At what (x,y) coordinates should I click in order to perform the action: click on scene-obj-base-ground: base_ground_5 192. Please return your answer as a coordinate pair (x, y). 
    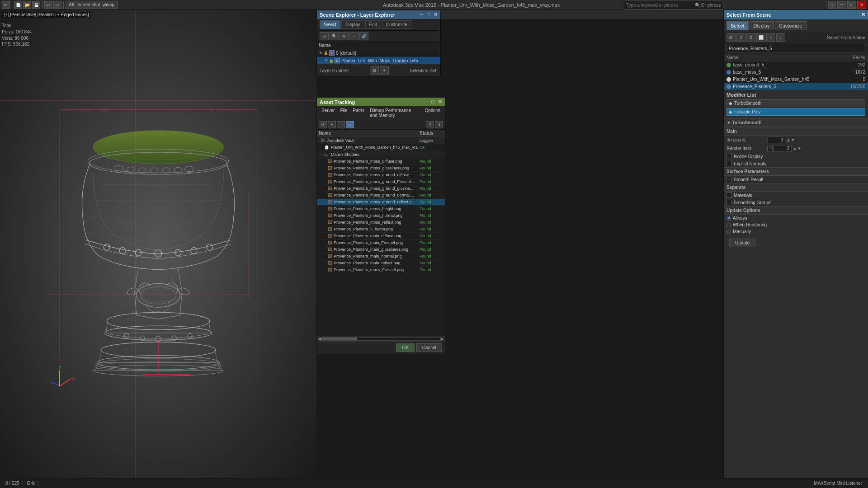
    Looking at the image, I should click on (796, 65).